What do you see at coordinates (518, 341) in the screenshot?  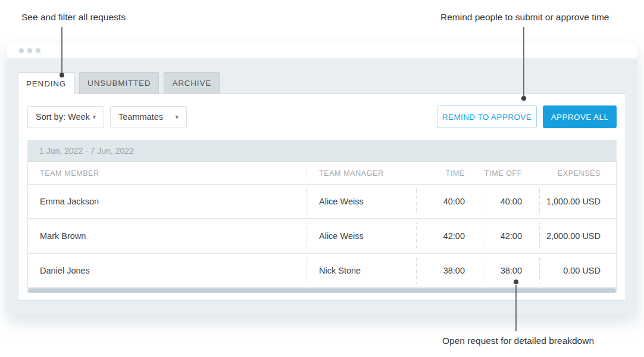 I see `annotation-open-request: Open request for detailed breakdown` at bounding box center [518, 341].